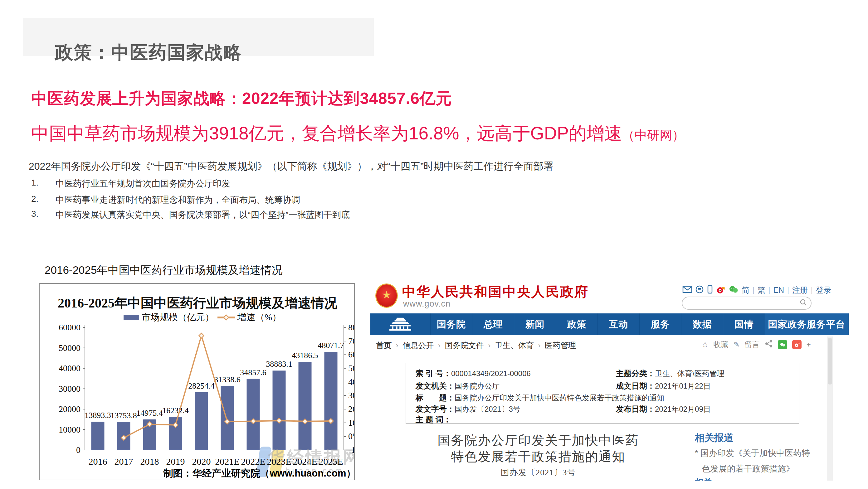  Describe the element at coordinates (458, 386) in the screenshot. I see `meta-row: 发文机关：国务院办公厅` at that location.